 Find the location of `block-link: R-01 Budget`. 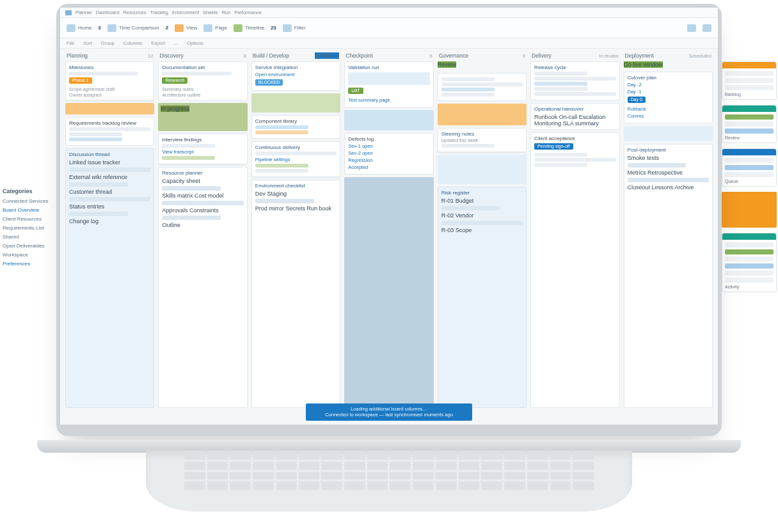

block-link: R-01 Budget is located at coordinates (458, 201).